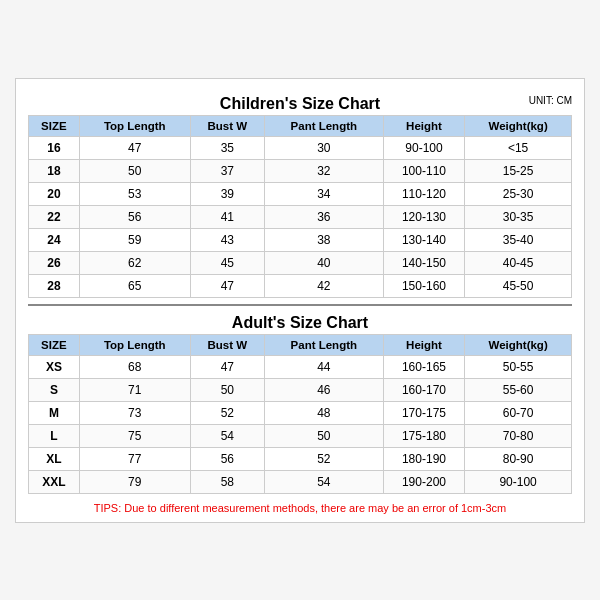  Describe the element at coordinates (324, 194) in the screenshot. I see `data-cell: 34` at that location.